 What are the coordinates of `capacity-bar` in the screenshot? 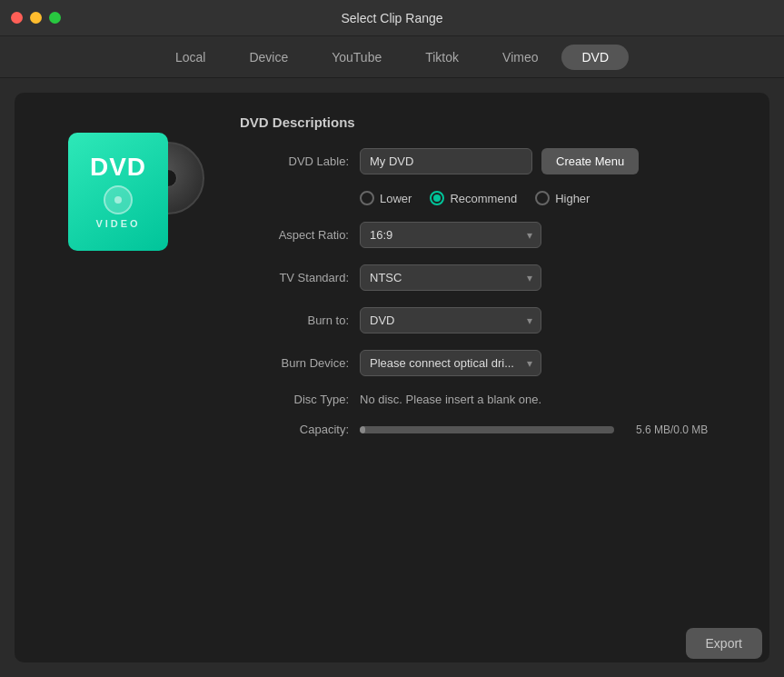 It's located at (487, 430).